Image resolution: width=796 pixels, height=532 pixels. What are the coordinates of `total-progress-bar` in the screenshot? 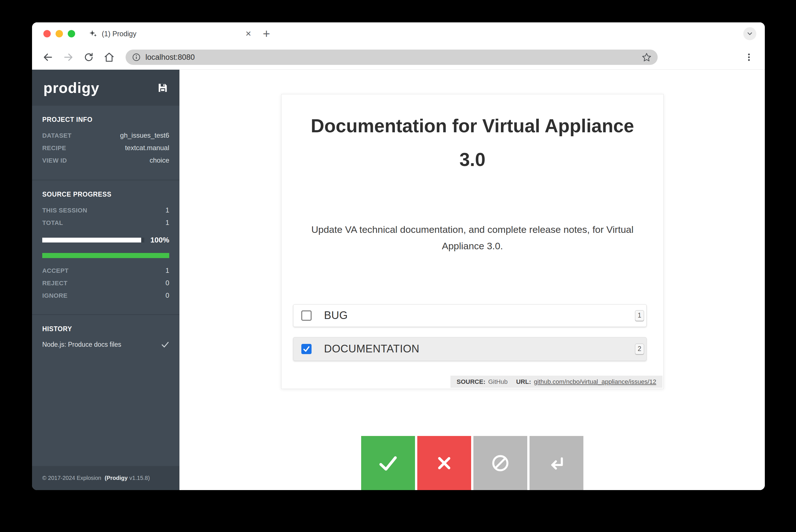 It's located at (106, 256).